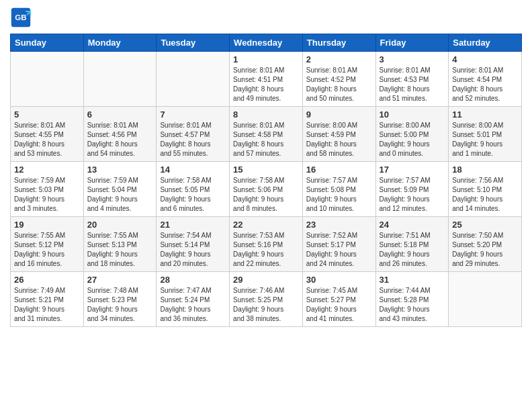  Describe the element at coordinates (266, 279) in the screenshot. I see `day-number: 29` at that location.